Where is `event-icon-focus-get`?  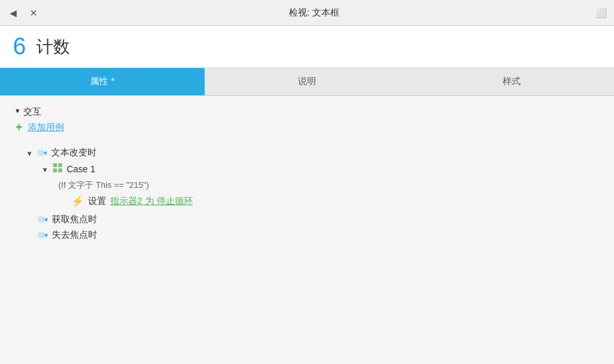
event-icon-focus-get is located at coordinates (43, 220).